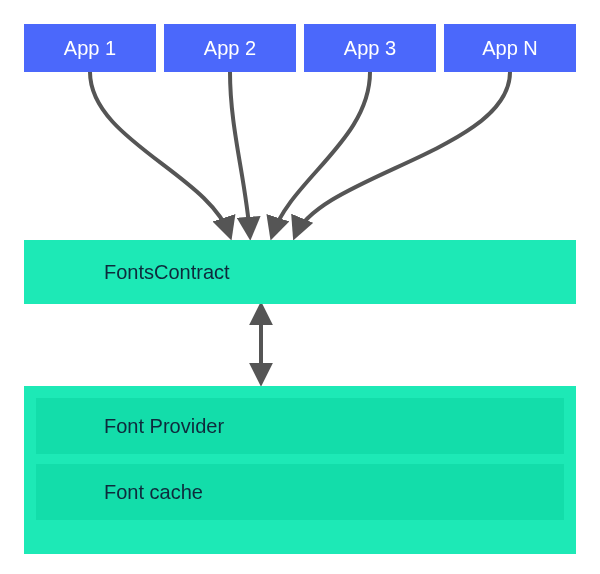  I want to click on font-cache-label: Font cache, so click(154, 492).